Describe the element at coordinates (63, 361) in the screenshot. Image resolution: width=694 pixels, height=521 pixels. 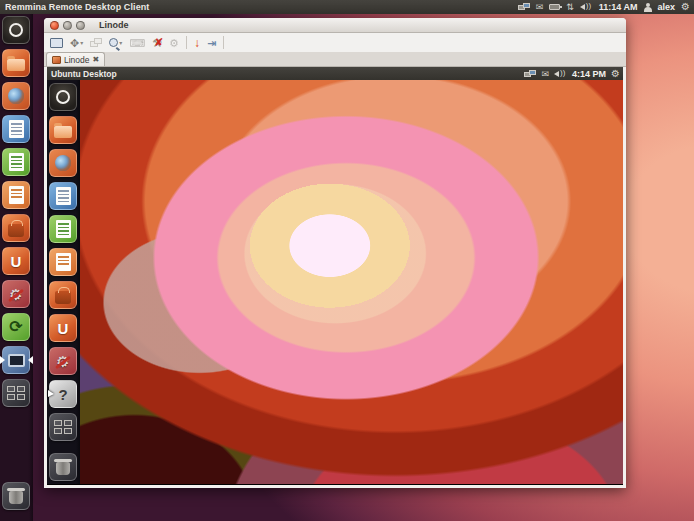
I see `remote-launcher-item-system-settings: ⚙` at that location.